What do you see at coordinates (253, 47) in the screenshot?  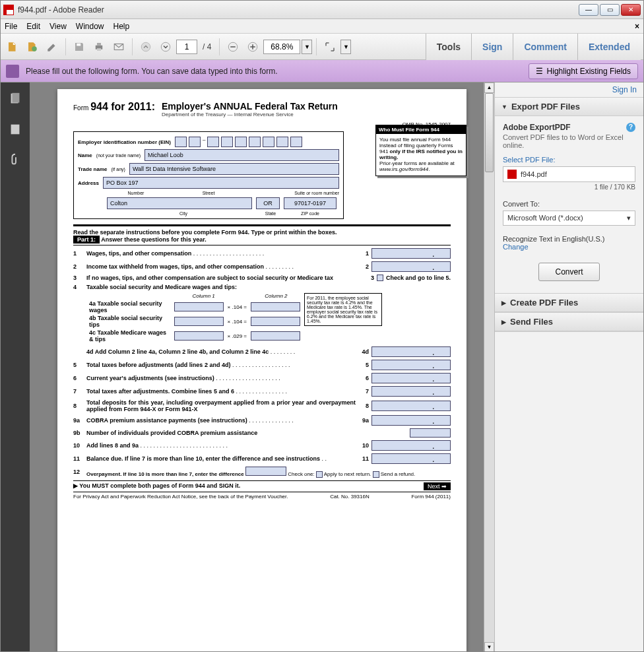 I see `zoom-in-icon` at bounding box center [253, 47].